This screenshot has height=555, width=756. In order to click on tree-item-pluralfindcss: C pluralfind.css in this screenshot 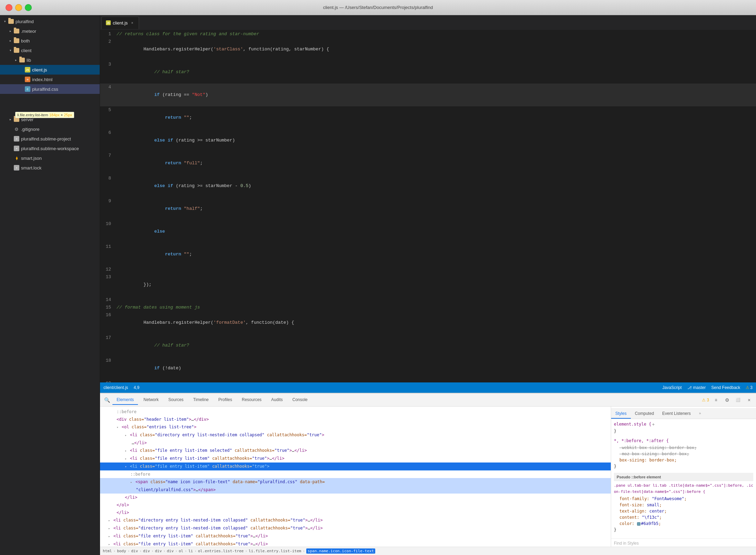, I will do `click(50, 89)`.